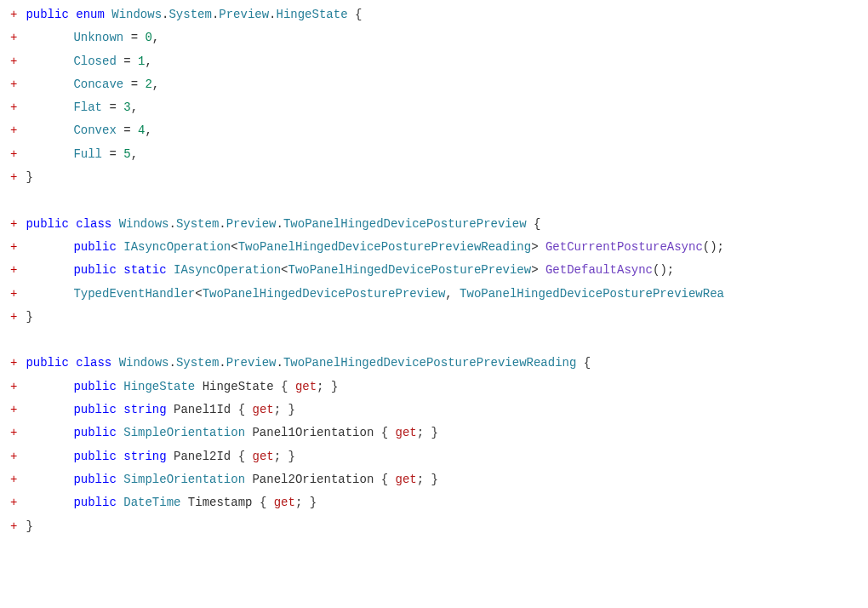  I want to click on keyword-static: static, so click(145, 270).